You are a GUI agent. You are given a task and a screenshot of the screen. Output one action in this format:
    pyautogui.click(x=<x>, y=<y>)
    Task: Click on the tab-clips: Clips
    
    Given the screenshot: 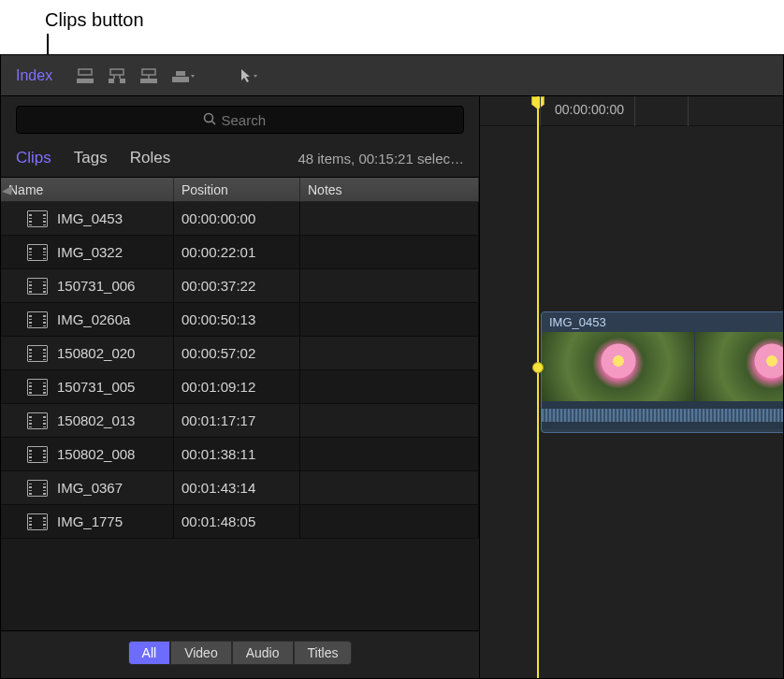 What is the action you would take?
    pyautogui.click(x=34, y=158)
    